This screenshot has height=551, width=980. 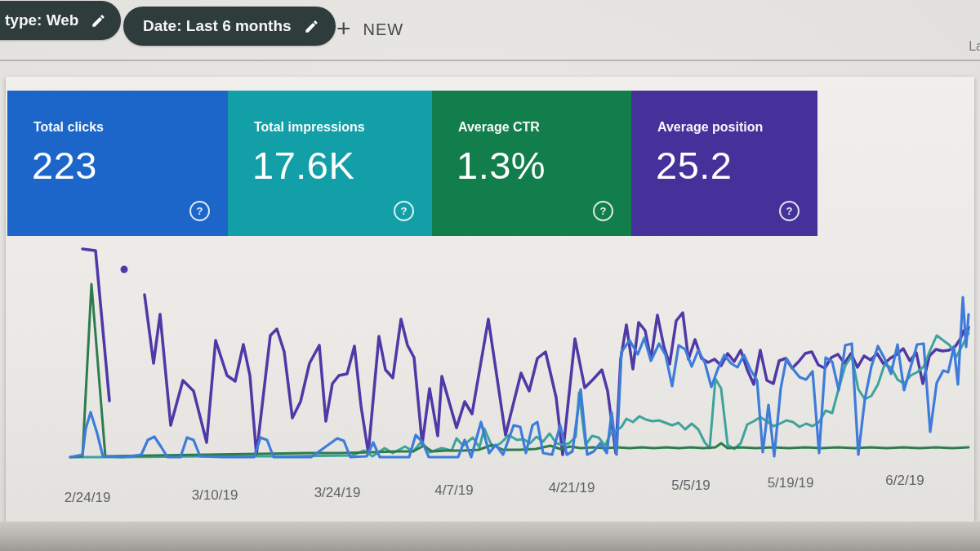 What do you see at coordinates (344, 29) in the screenshot?
I see `plus-icon: +` at bounding box center [344, 29].